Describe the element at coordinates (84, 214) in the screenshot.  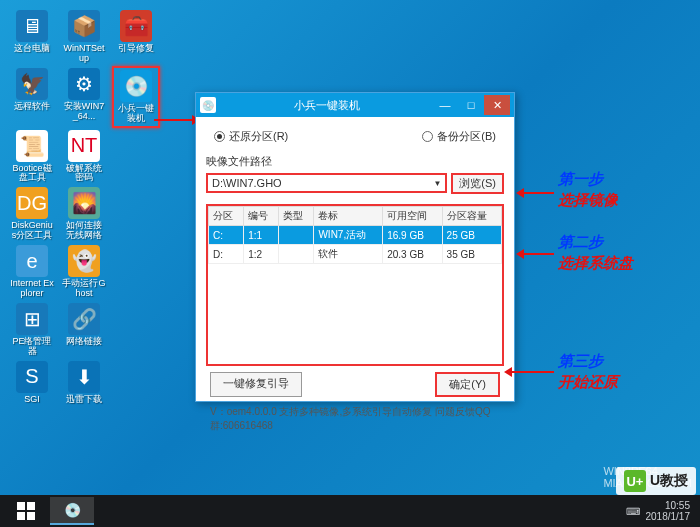
I see `desktop-icon: 🌄如何连接无线网络` at that location.